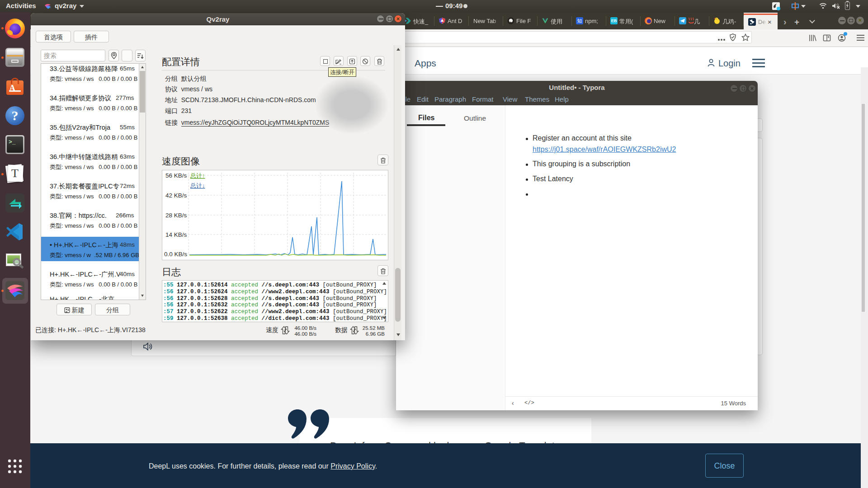 This screenshot has width=868, height=488. What do you see at coordinates (176, 235) in the screenshot?
I see `svg-text: 14 KB/s` at bounding box center [176, 235].